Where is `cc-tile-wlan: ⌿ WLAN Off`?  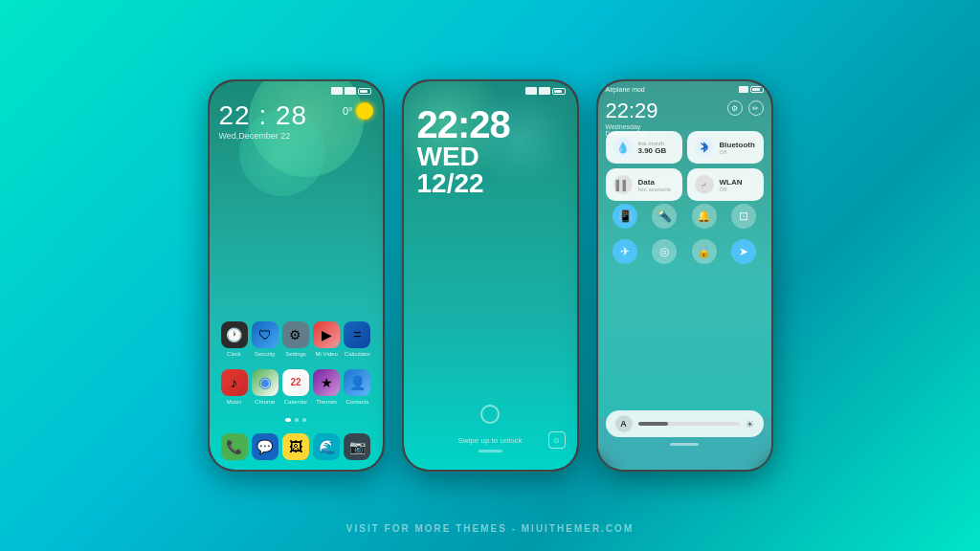
cc-tile-wlan: ⌿ WLAN Off is located at coordinates (725, 185).